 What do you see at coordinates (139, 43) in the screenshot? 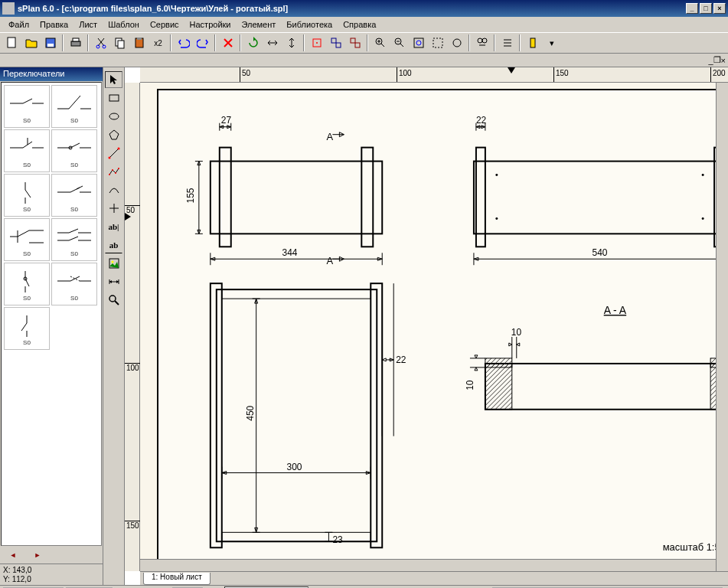
I see `paste-button` at bounding box center [139, 43].